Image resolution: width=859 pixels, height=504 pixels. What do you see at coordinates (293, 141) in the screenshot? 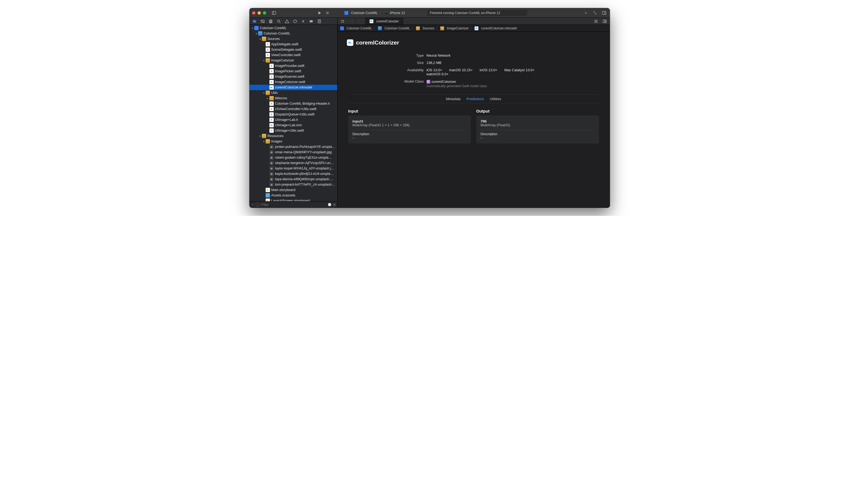
I see `tree-item: ▾Images` at bounding box center [293, 141].